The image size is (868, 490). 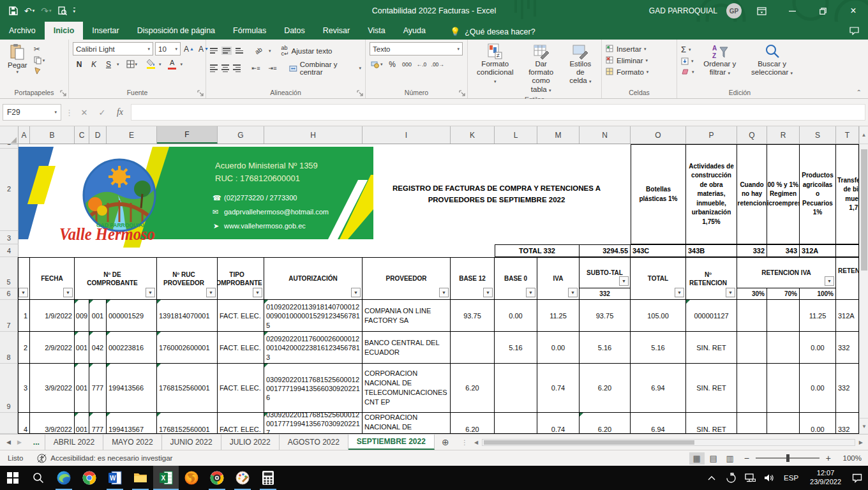 I want to click on cell-punto: 042, so click(x=98, y=348).